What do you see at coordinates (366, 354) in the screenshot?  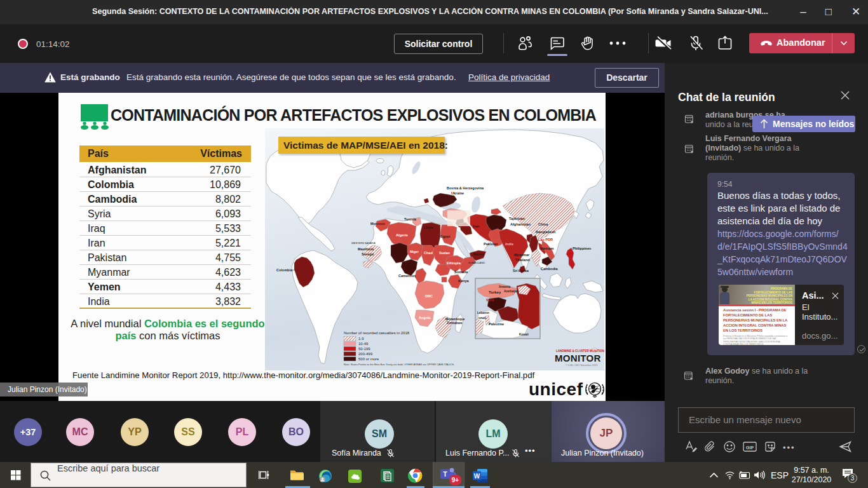 I see `svg-text: 200-499` at bounding box center [366, 354].